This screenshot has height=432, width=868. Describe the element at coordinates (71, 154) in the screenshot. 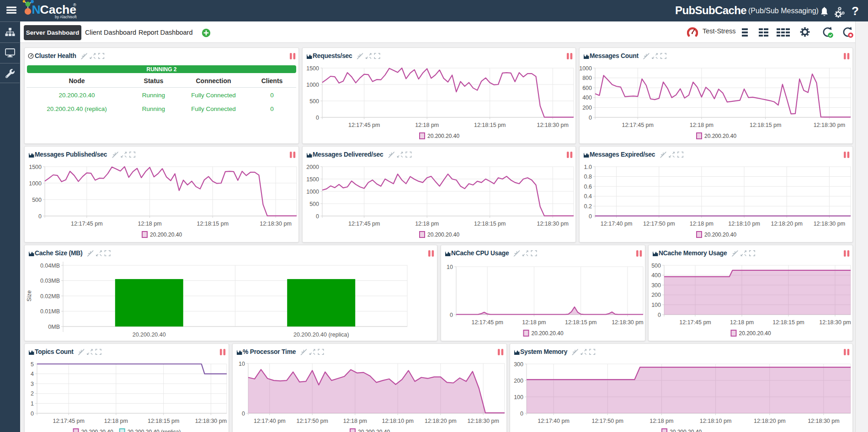

I see `svg-text: Messages Published/sec` at that location.